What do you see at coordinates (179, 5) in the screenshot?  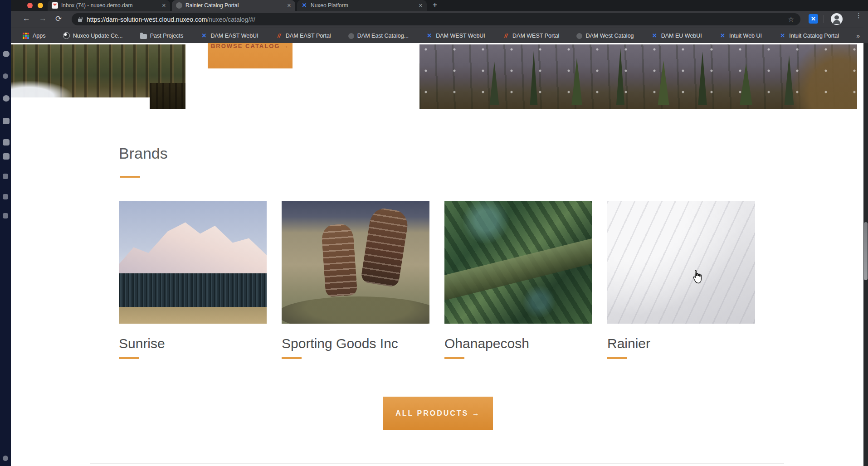 I see `globe-dim-icon` at bounding box center [179, 5].